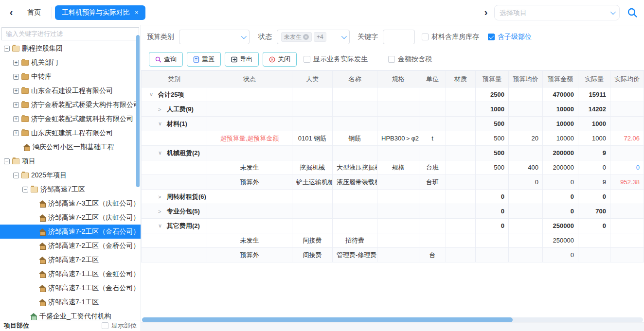 Image resolution: width=644 pixels, height=331 pixels. I want to click on tree-filter-input, so click(70, 34).